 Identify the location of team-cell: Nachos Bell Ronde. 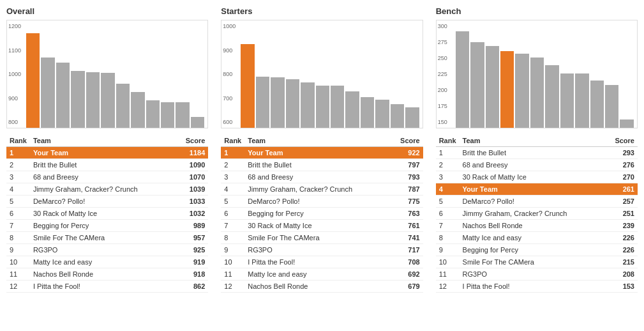
(317, 286).